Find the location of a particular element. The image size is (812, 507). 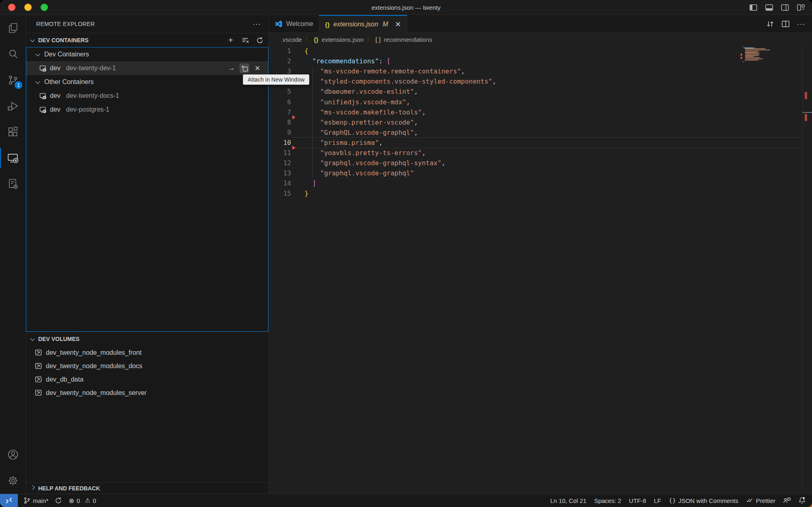

errors-icon: ⊗ is located at coordinates (71, 501).